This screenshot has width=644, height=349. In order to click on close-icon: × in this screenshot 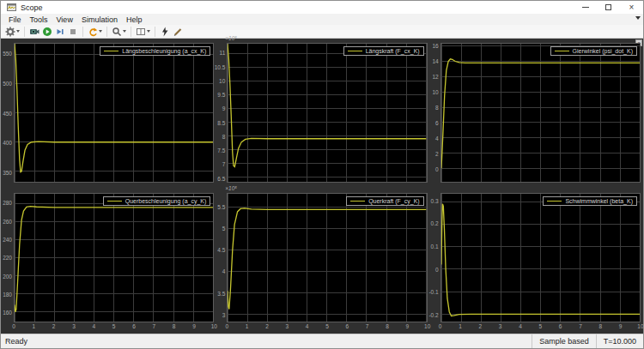, I will do `click(632, 8)`.